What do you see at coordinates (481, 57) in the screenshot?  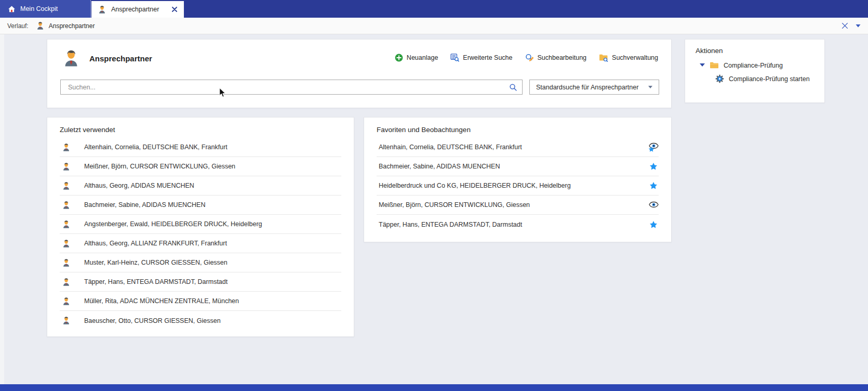 I see `erweiterte-suche-button: Erweiterte Suche` at bounding box center [481, 57].